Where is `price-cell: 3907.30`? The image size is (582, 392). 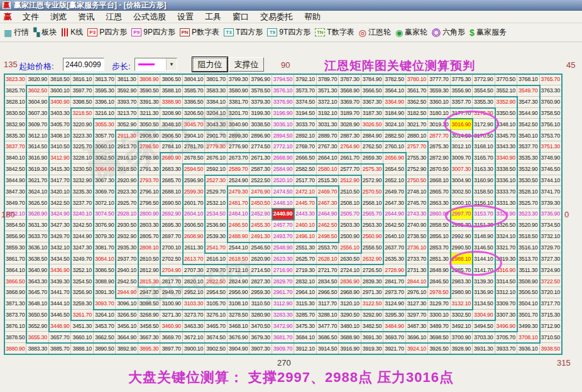 price-cell: 3907.30 is located at coordinates (260, 349).